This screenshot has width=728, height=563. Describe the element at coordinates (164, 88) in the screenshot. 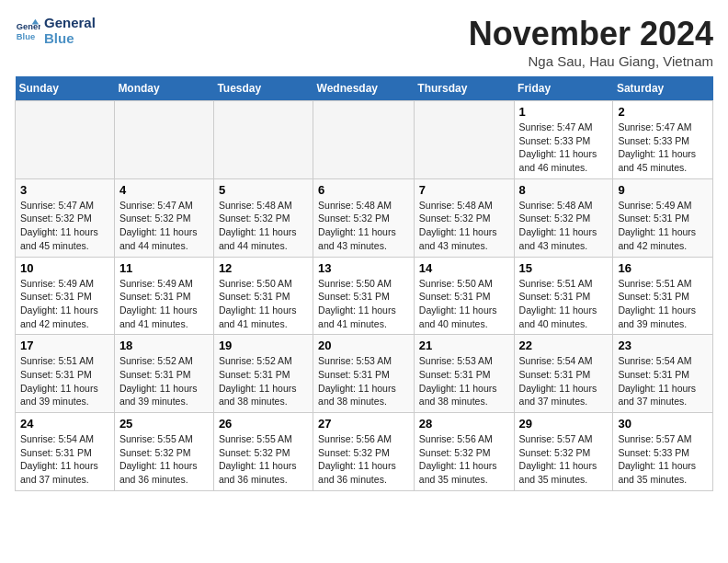

I see `weekday-monday: Monday` at that location.